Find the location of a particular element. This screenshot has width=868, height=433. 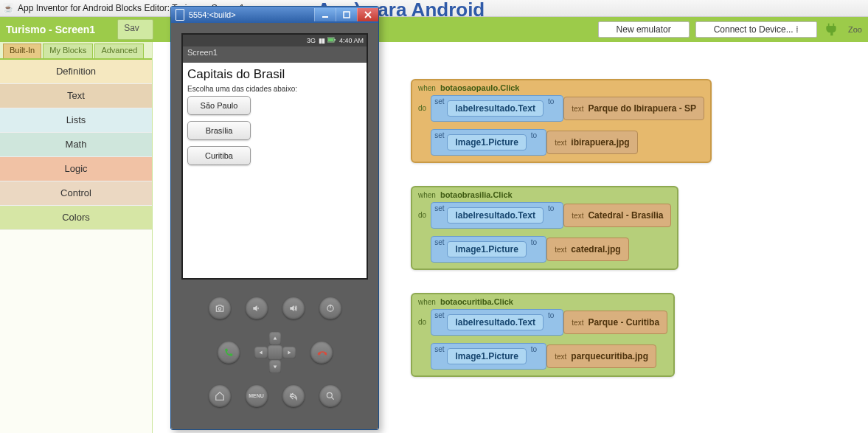

search-button is located at coordinates (330, 396).